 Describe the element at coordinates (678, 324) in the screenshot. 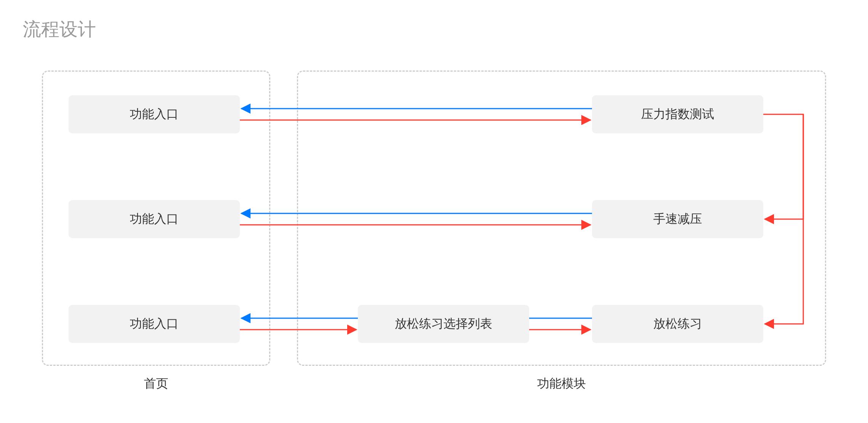

I see `node-relax-practice: 放松练习` at that location.